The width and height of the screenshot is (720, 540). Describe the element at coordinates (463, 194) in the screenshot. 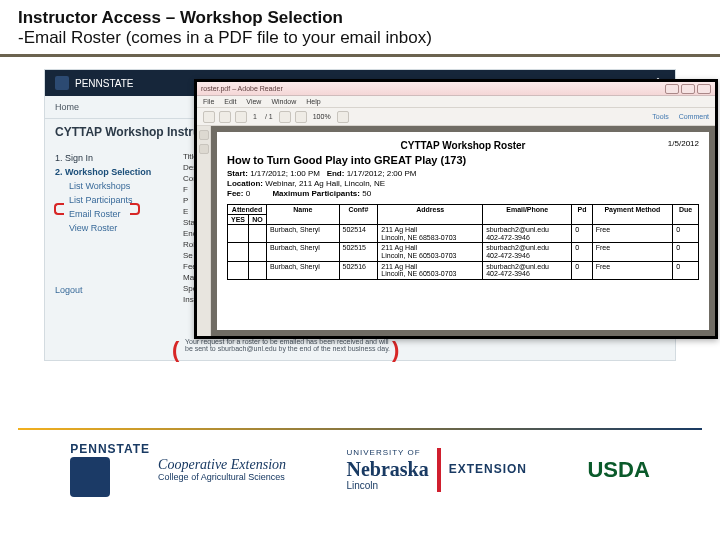

I see `workshop-fee-max: Fee: 0 Maximum Participants: 50` at that location.